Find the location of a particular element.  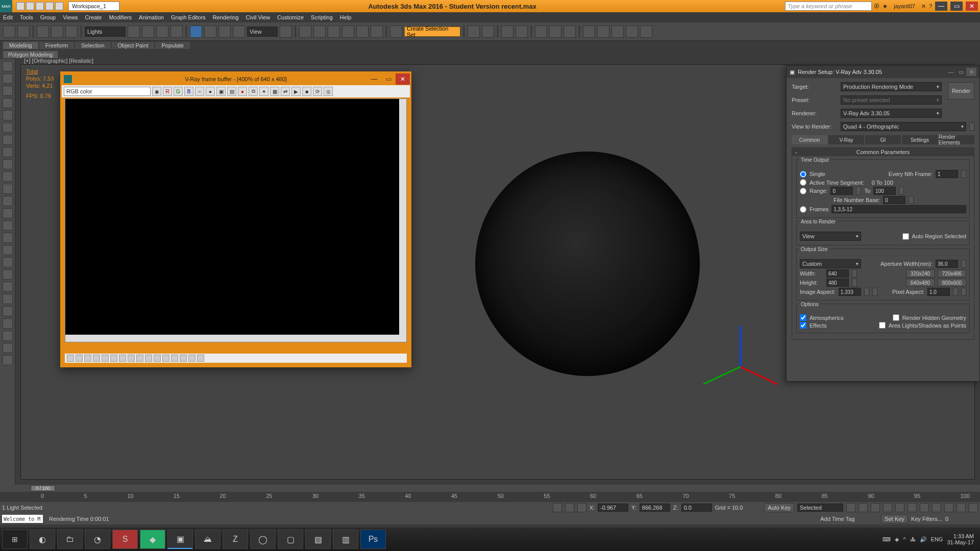

edit-named-sel-button is located at coordinates (396, 32).